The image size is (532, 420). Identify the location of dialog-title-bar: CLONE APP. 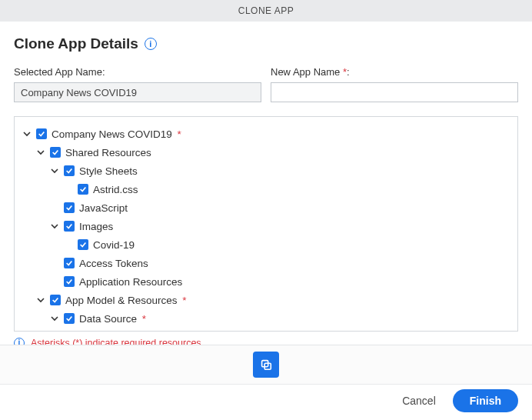
(266, 11).